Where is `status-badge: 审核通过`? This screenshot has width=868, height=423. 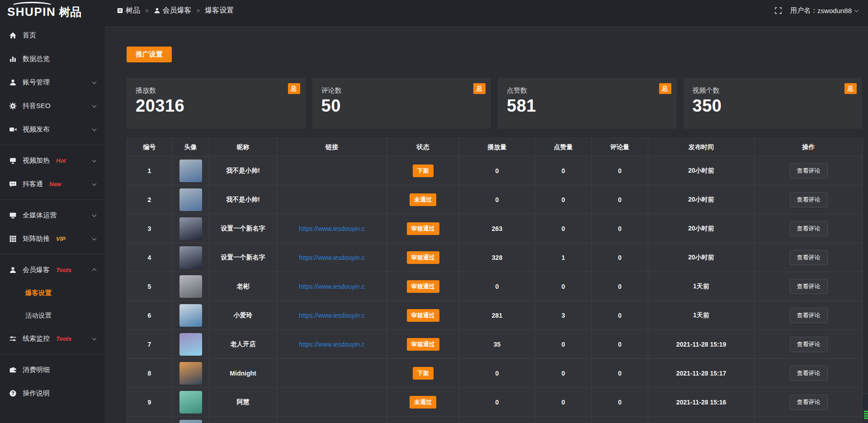
status-badge: 审核通过 is located at coordinates (423, 258).